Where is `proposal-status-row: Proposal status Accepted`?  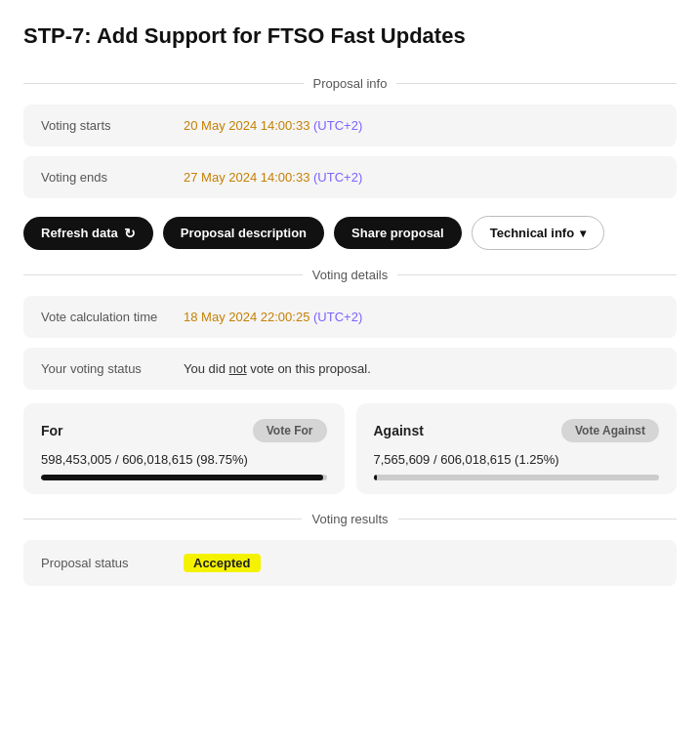 proposal-status-row: Proposal status Accepted is located at coordinates (350, 562).